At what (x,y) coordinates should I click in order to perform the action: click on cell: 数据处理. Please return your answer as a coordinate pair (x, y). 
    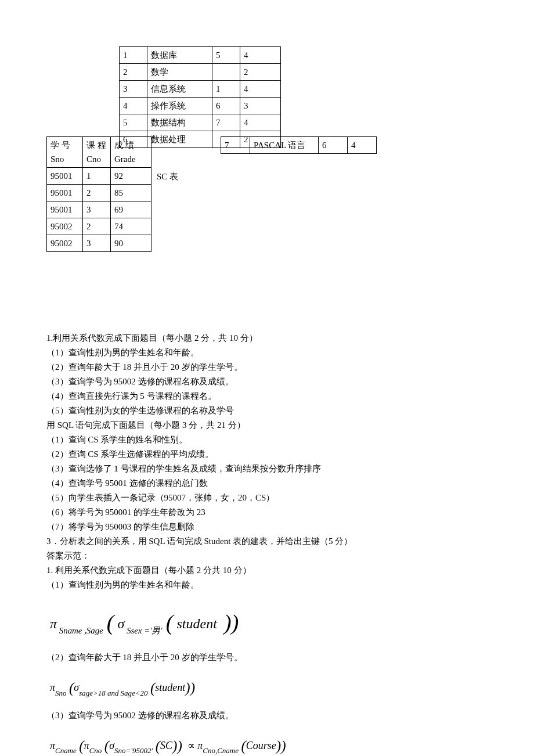
    Looking at the image, I should click on (180, 139).